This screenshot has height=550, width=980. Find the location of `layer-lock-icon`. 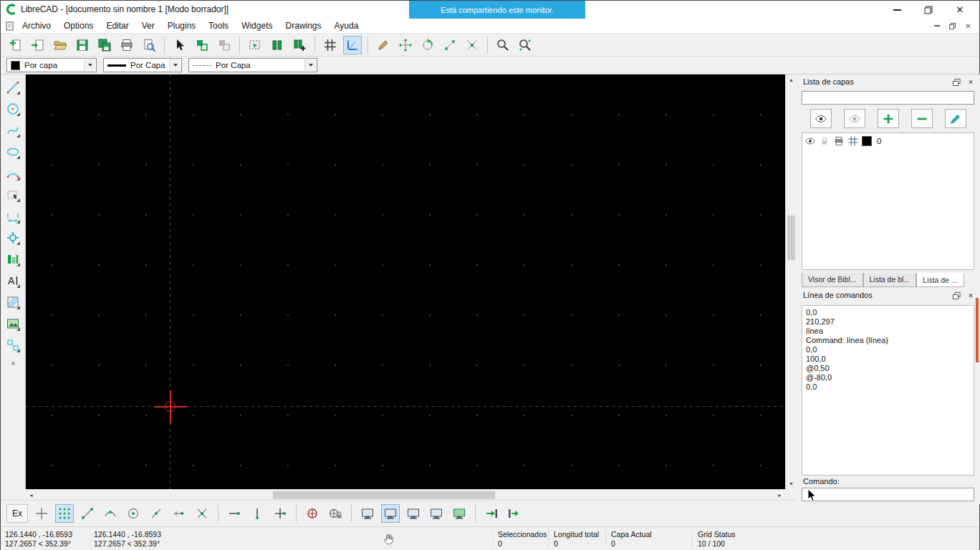

layer-lock-icon is located at coordinates (825, 141).